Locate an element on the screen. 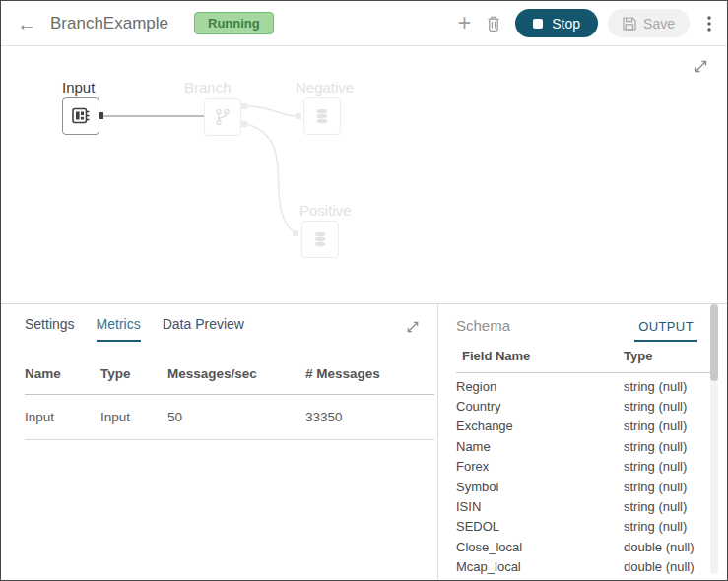 The height and width of the screenshot is (581, 728). back-icon: ← is located at coordinates (27, 24).